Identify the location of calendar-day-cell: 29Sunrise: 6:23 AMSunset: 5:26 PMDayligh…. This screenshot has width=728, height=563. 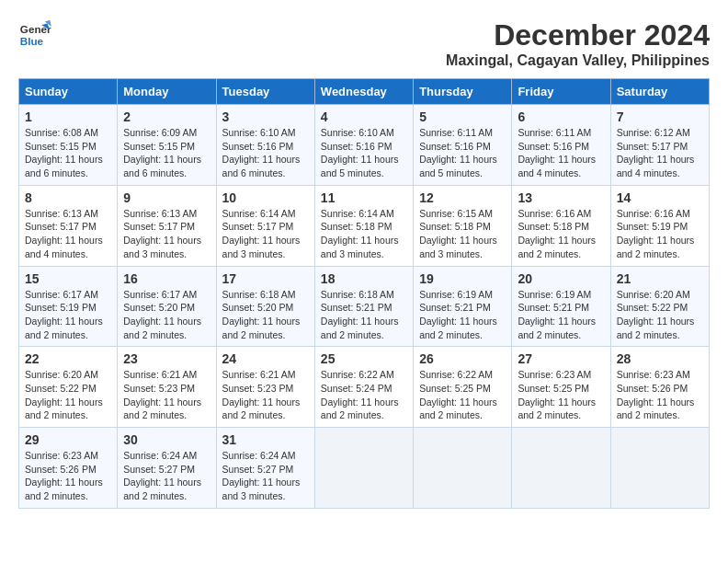
(68, 468).